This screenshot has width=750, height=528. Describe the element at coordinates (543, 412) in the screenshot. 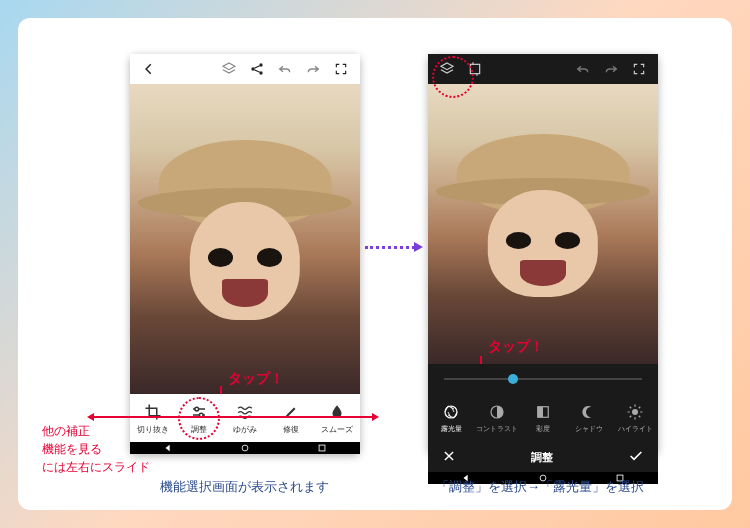

I see `saturation-icon` at that location.